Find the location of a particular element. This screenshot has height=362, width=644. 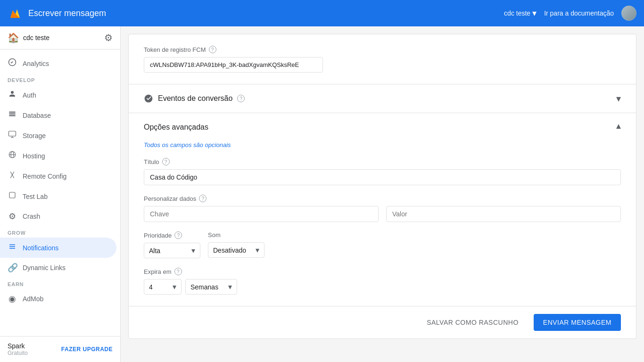

sidebar-item-auth: Auth is located at coordinates (58, 95).